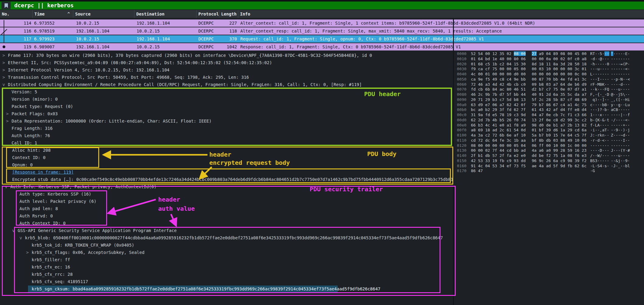 This screenshot has height=305, width=644. I want to click on hex-row: 00e066 b3 4c 41 e0 a1 f8 a998 d0 de b1 a…, so click(549, 125).